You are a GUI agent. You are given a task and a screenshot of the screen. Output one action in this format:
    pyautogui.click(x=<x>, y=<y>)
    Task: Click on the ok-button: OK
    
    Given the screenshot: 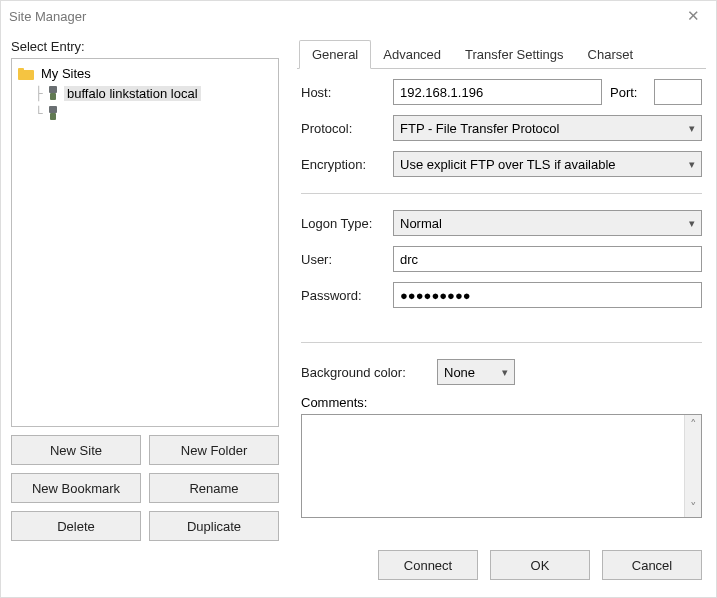 What is the action you would take?
    pyautogui.click(x=540, y=565)
    